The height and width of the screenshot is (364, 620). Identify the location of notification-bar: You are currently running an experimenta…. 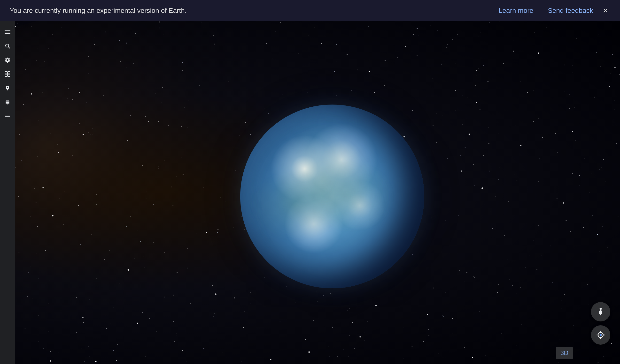
(310, 11).